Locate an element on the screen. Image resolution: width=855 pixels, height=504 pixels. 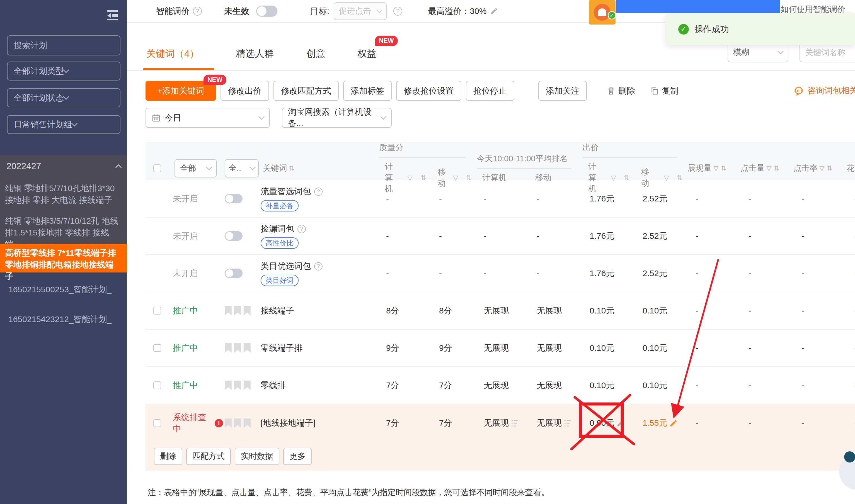
plan-type-select: 全部计划类型 is located at coordinates (64, 71).